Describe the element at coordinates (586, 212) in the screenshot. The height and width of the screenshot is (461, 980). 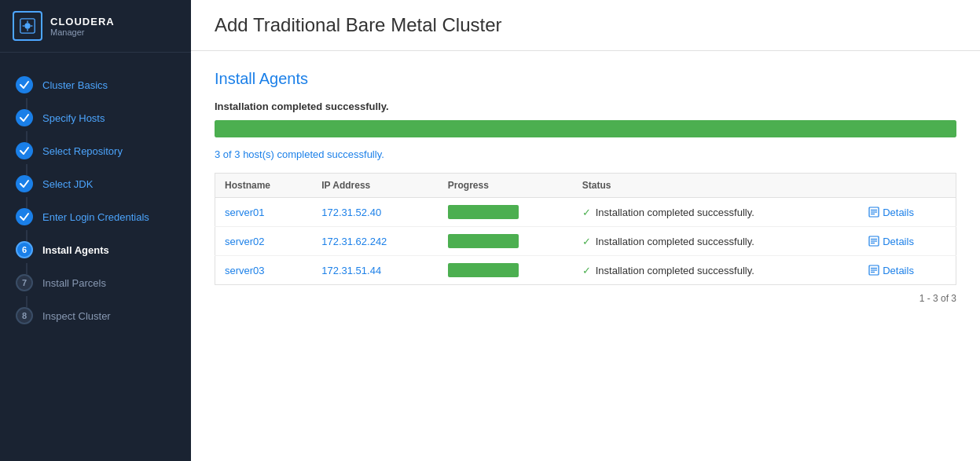
I see `table-row: server01 172.31.52.40 ✓ Installation com…` at that location.